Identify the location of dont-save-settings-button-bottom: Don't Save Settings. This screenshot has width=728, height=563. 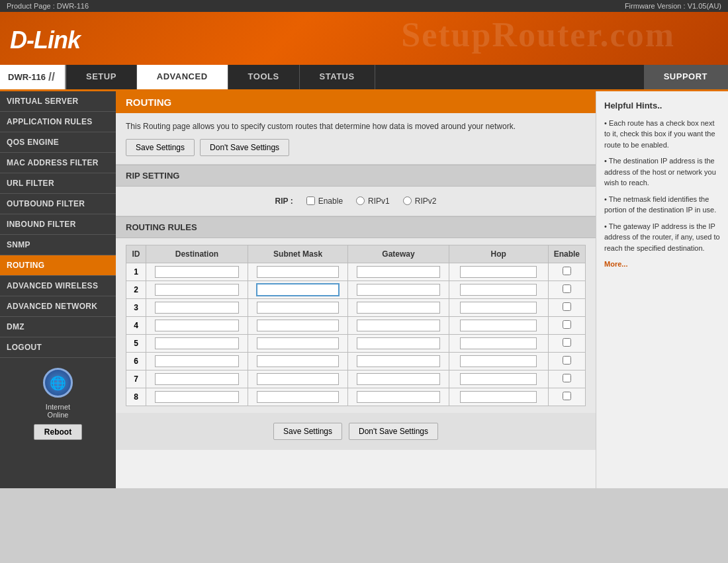
(393, 431).